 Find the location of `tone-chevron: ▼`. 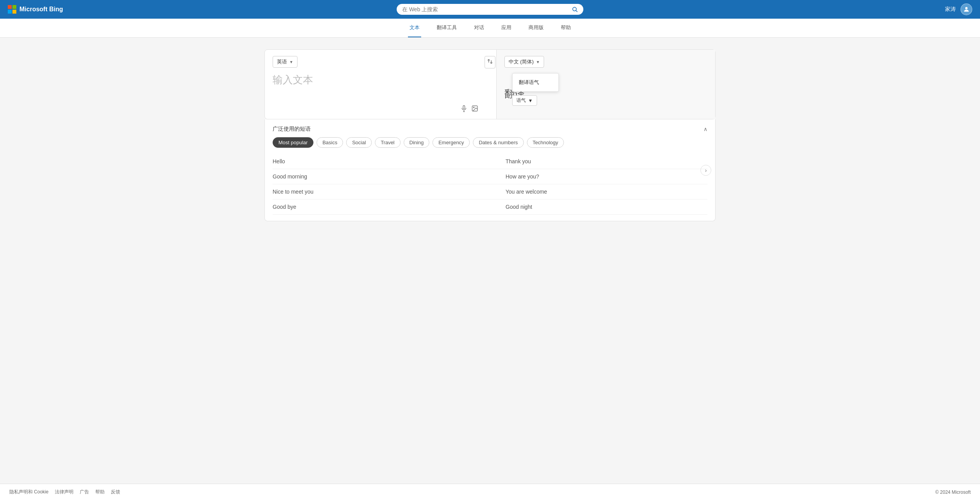

tone-chevron: ▼ is located at coordinates (530, 101).